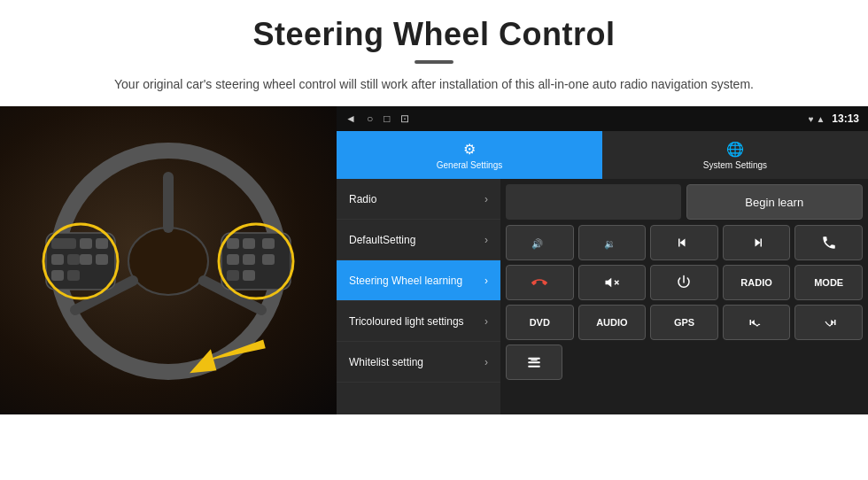  I want to click on back-icon: ◄, so click(351, 119).